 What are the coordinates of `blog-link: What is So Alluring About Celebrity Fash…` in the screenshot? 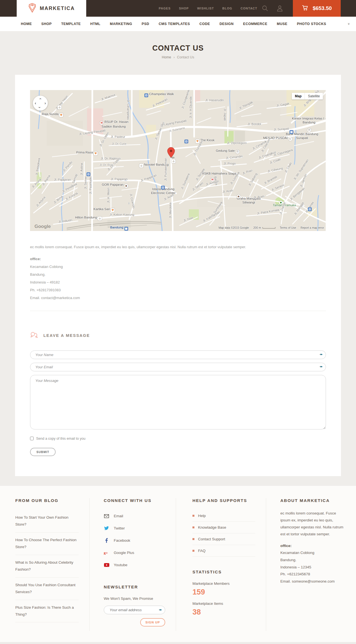 It's located at (44, 566).